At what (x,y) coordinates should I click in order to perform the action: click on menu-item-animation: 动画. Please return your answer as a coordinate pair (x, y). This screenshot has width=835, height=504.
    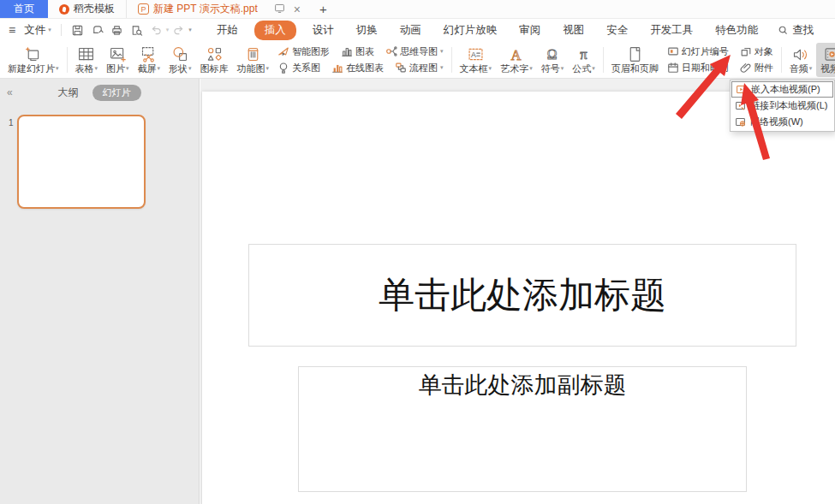
    Looking at the image, I should click on (411, 31).